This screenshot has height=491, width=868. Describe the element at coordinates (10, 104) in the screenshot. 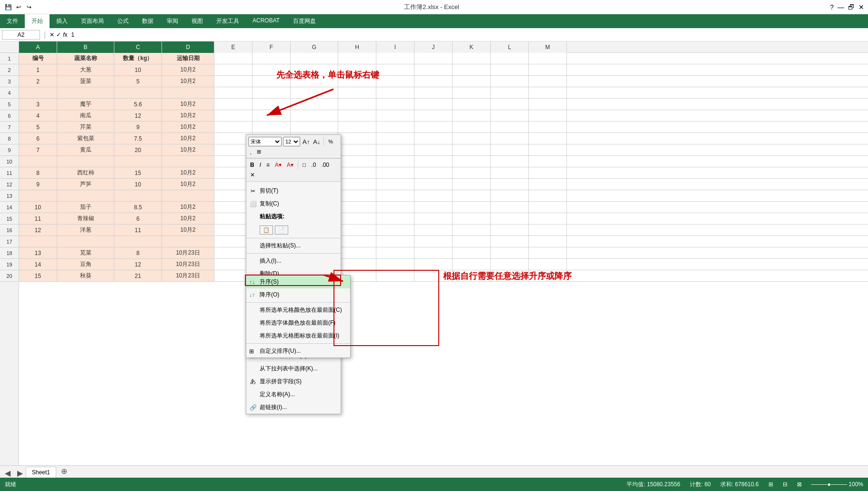

I see `row-num-5: 5` at that location.